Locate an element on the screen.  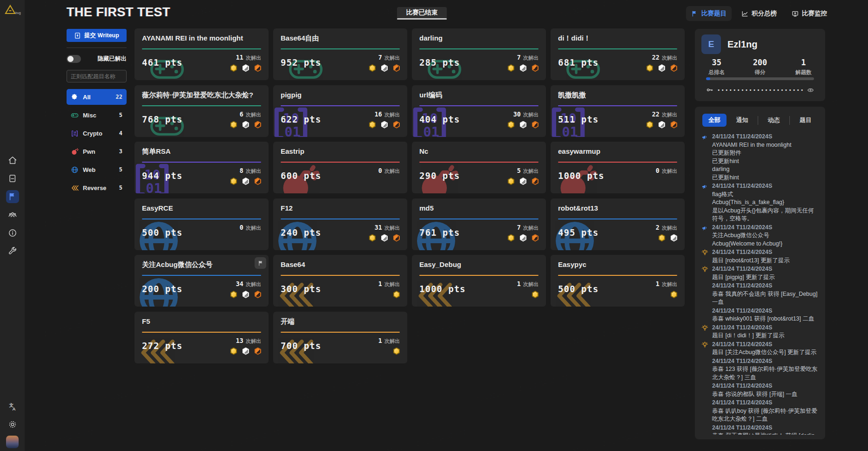
view-tab-2: 积分总榜 is located at coordinates (759, 14).